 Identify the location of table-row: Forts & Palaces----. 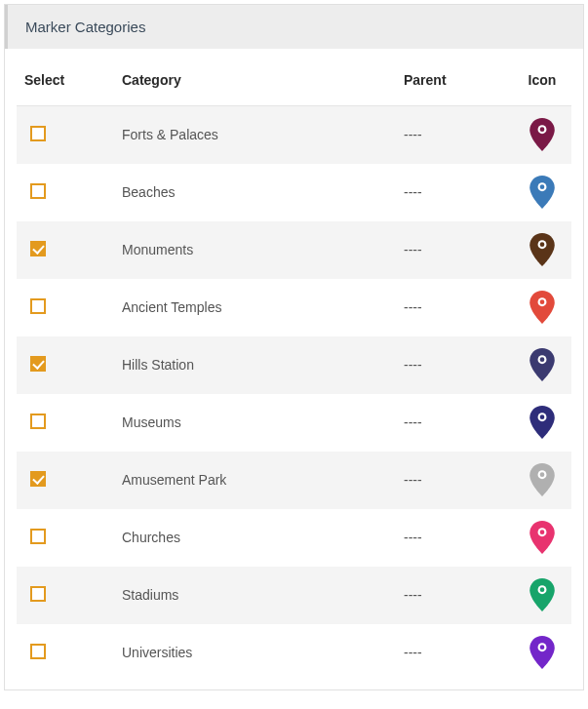
(294, 135).